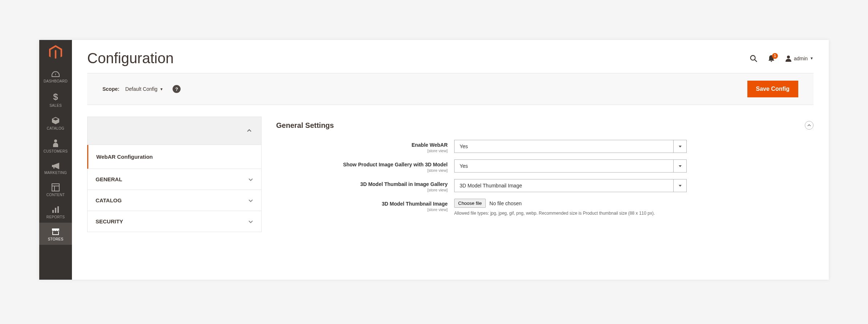  Describe the element at coordinates (545, 186) in the screenshot. I see `field-thumb-mode: 3D Model Thumbail in Image Gallery [stor…` at that location.